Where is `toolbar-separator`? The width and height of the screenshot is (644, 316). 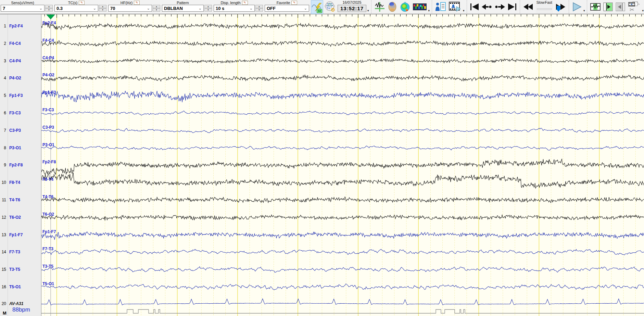 toolbar-separator is located at coordinates (432, 7).